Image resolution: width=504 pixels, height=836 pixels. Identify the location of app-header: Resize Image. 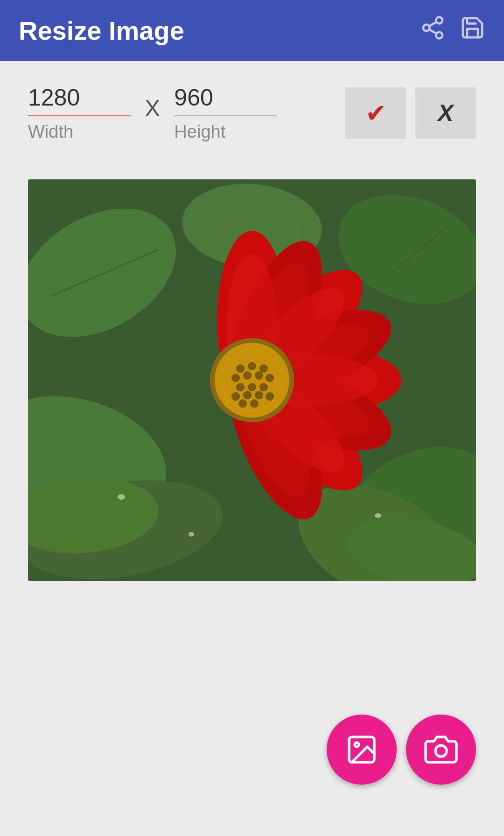
(252, 30).